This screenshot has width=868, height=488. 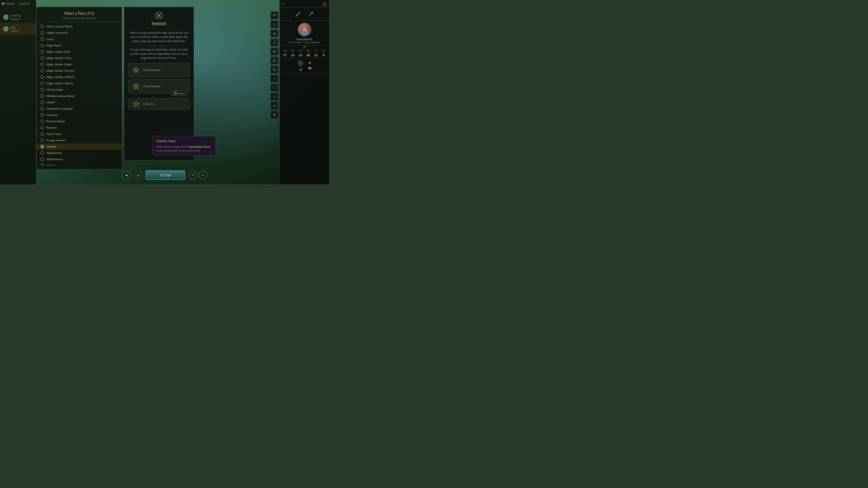 What do you see at coordinates (59, 108) in the screenshot?
I see `feat-name-moderately-armoured: Moderately Armoured` at bounding box center [59, 108].